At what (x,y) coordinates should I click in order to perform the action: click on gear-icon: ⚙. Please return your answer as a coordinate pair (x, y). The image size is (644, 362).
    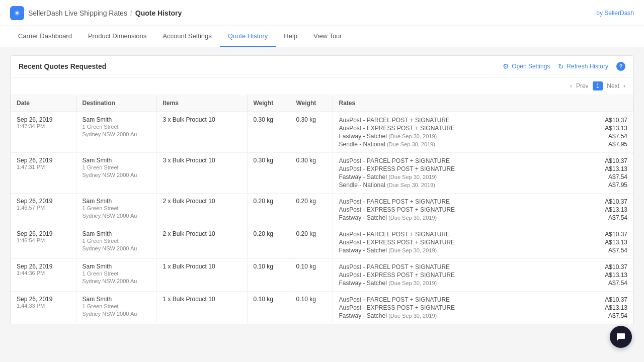
    Looking at the image, I should click on (506, 66).